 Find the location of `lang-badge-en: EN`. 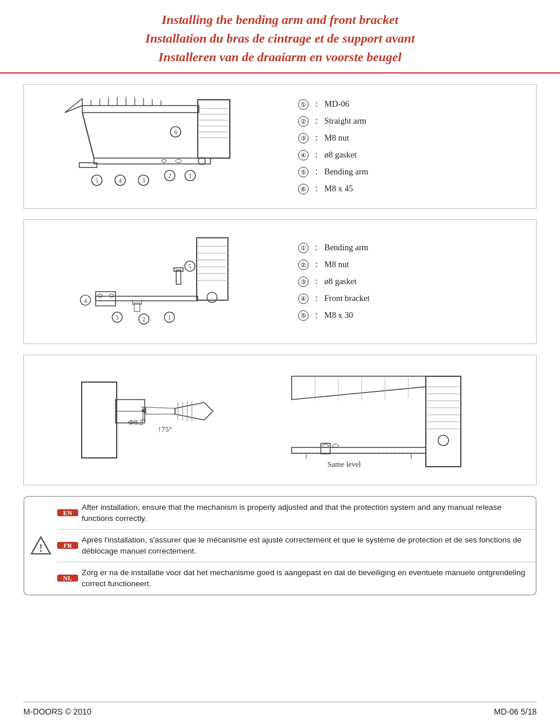

lang-badge-en: EN is located at coordinates (68, 513).